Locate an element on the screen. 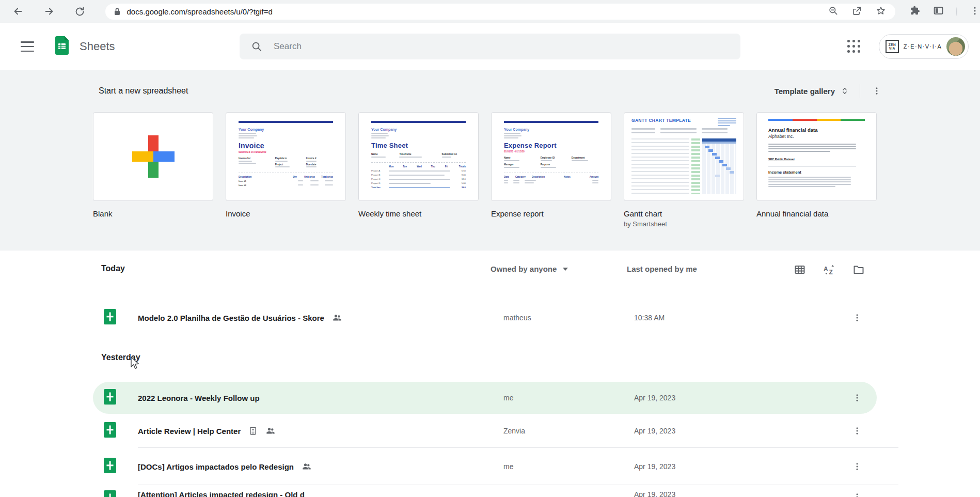 The image size is (980, 497). browser-actions is located at coordinates (945, 11).